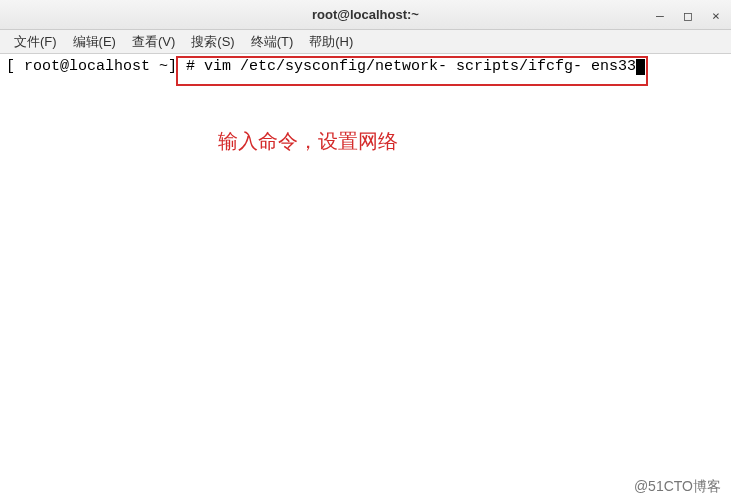  I want to click on cursor-icon, so click(640, 67).